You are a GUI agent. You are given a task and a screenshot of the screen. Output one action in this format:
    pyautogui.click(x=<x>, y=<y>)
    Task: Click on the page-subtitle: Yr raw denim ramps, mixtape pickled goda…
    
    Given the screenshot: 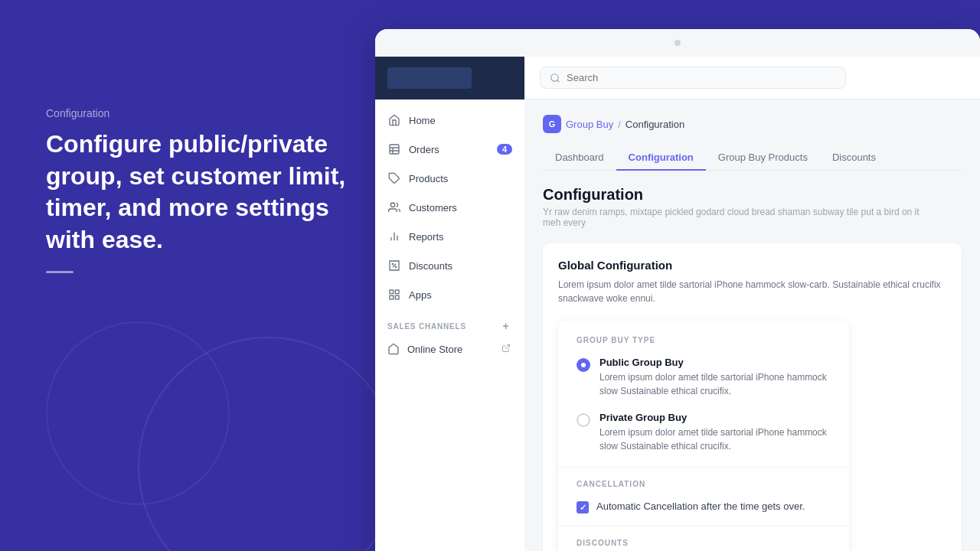 What is the action you would take?
    pyautogui.click(x=734, y=217)
    